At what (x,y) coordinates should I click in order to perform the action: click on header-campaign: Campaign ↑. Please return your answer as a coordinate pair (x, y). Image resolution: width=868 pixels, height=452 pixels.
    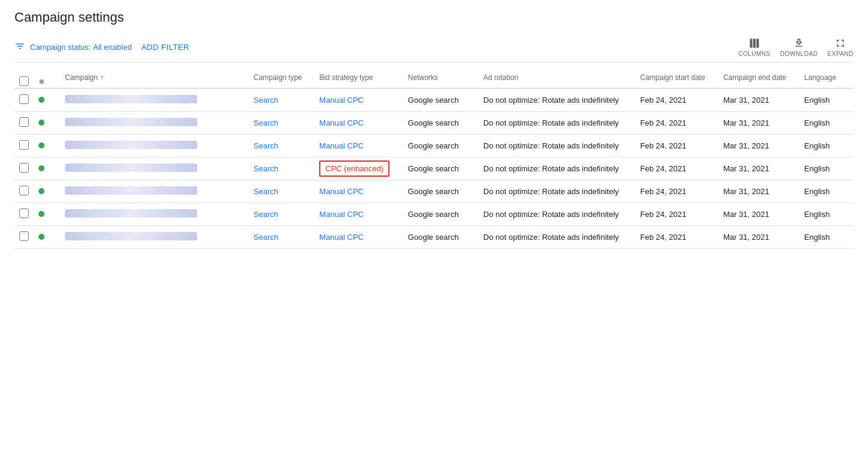
    Looking at the image, I should click on (152, 78).